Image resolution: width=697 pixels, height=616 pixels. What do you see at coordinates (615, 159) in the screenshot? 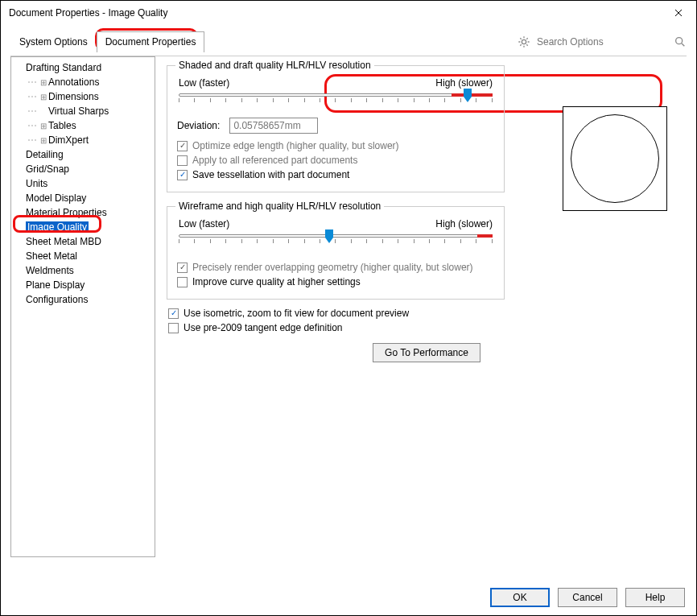
I see `preview-box` at bounding box center [615, 159].